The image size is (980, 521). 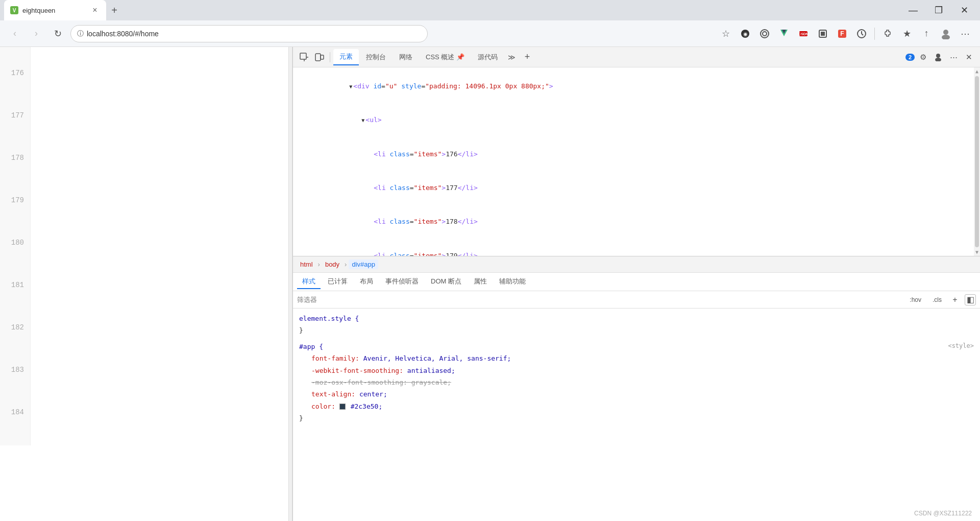 I want to click on devtools-close-icon: ✕, so click(x=969, y=57).